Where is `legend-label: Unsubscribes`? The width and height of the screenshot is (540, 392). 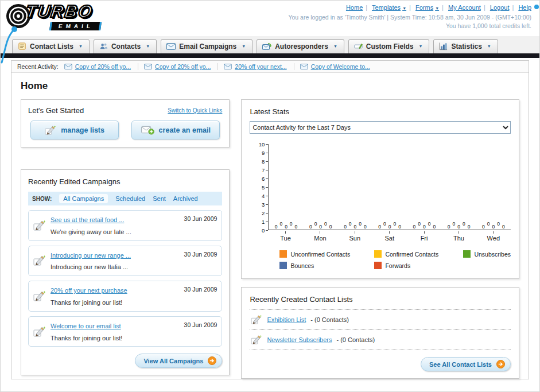 legend-label: Unsubscribes is located at coordinates (492, 254).